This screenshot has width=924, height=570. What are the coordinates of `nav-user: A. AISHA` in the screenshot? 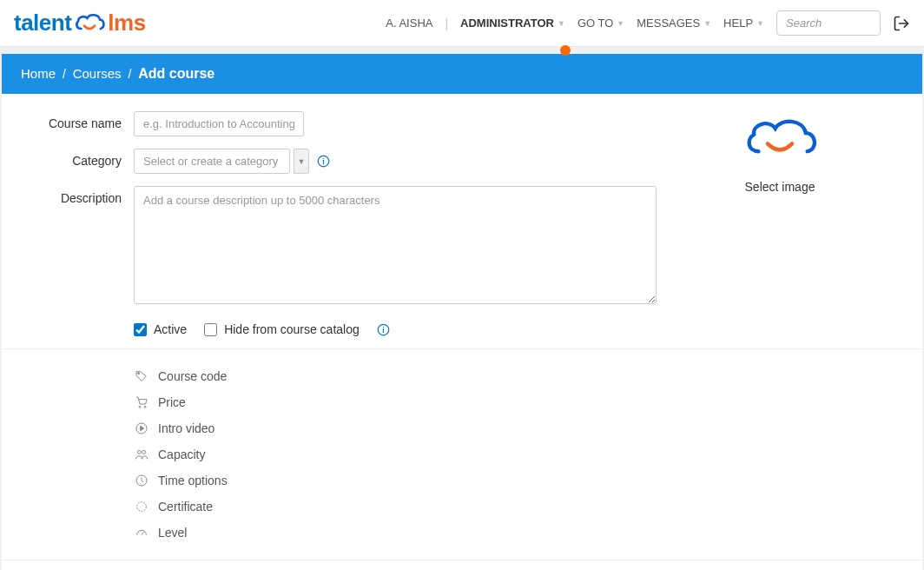 It's located at (409, 23).